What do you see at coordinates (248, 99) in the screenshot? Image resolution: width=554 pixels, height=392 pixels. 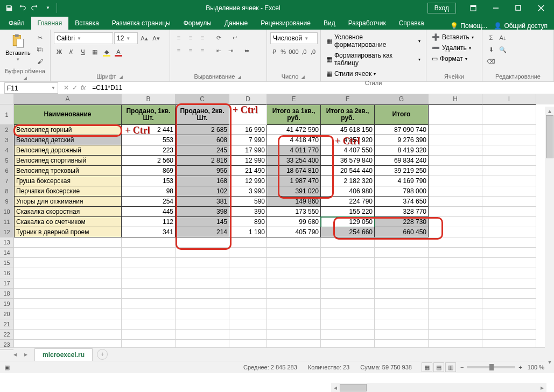 I see `col-header-D: D` at bounding box center [248, 99].